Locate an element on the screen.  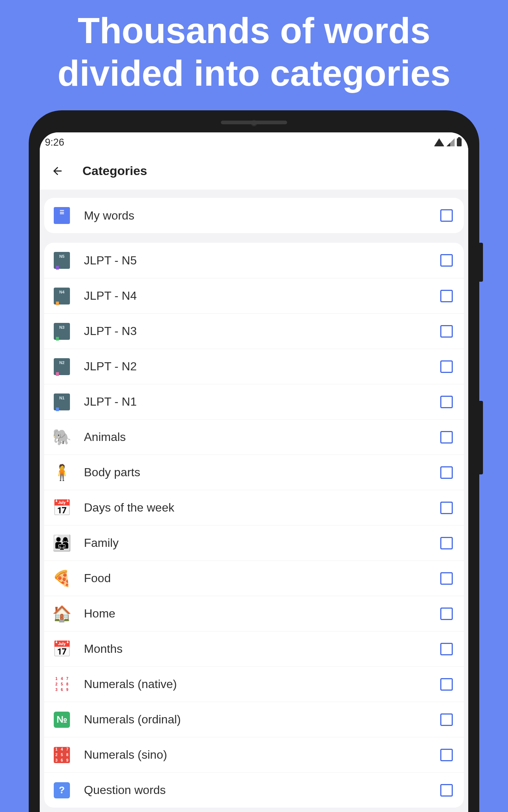
category-icon: 🏠 is located at coordinates (62, 614).